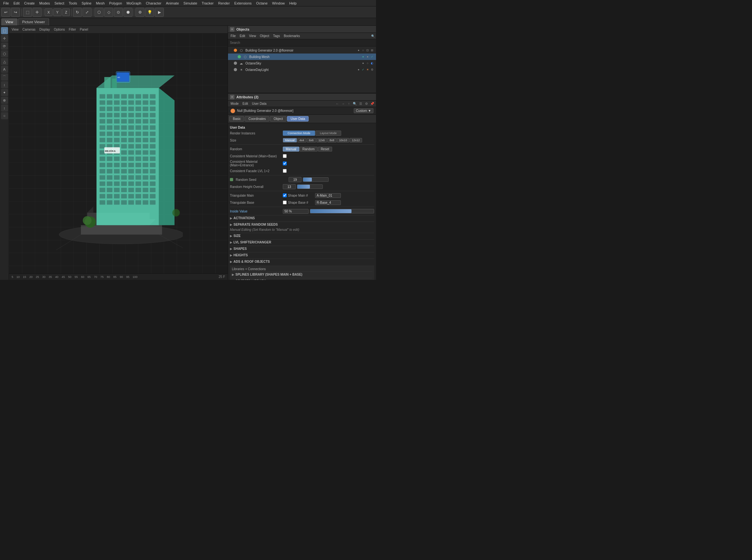  What do you see at coordinates (118, 154) in the screenshot?
I see `viewport-canvas: MEJÓKA AD` at bounding box center [118, 154].